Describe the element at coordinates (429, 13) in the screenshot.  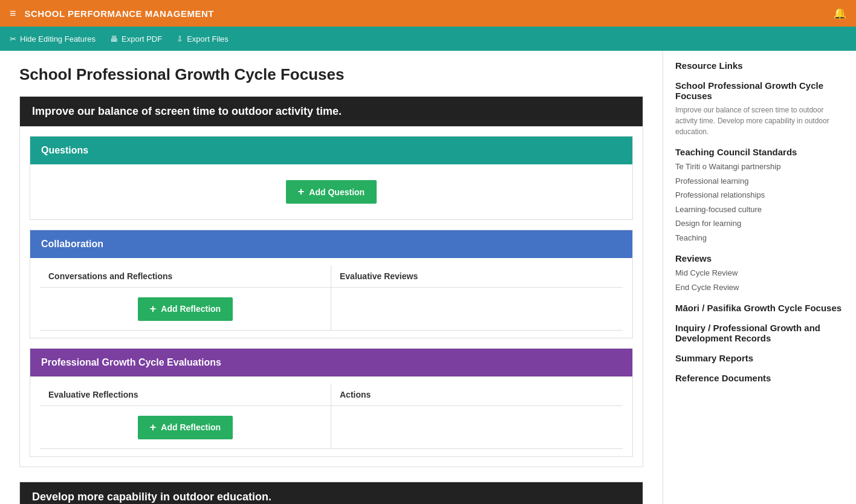
I see `app-title: School Performance Management` at that location.